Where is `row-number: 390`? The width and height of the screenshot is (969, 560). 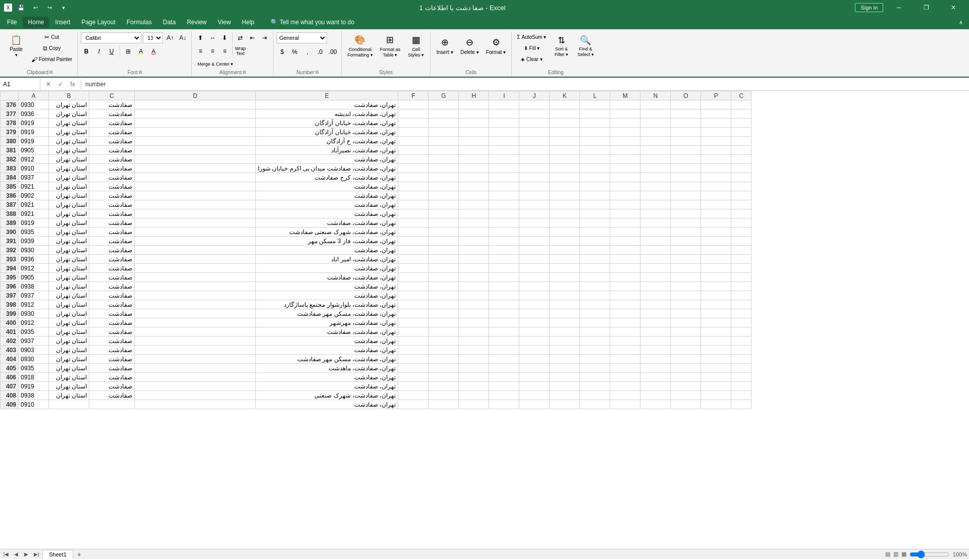 row-number: 390 is located at coordinates (10, 232).